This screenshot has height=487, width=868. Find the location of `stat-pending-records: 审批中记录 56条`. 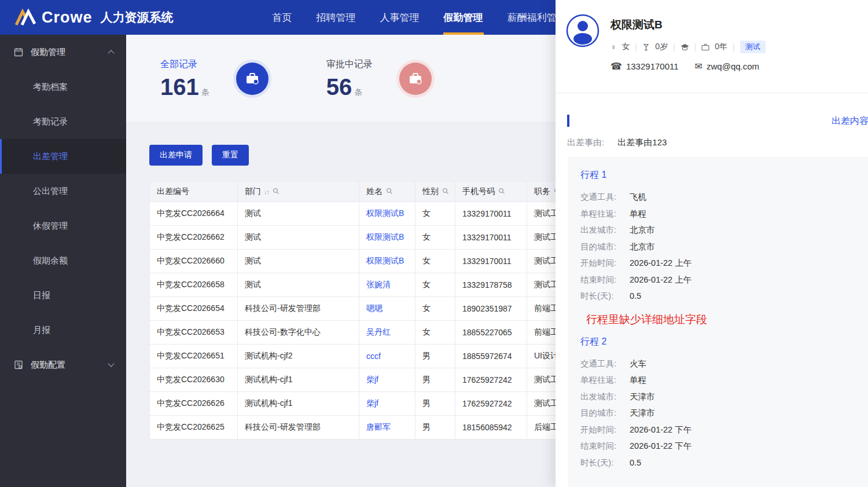

stat-pending-records: 审批中记录 56条 is located at coordinates (379, 79).